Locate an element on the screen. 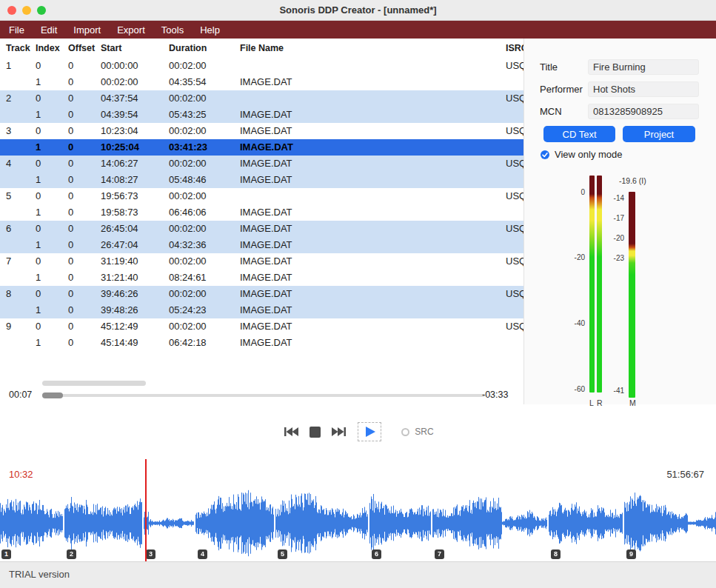 Image resolution: width=716 pixels, height=588 pixels. track-badge: 3 is located at coordinates (151, 554).